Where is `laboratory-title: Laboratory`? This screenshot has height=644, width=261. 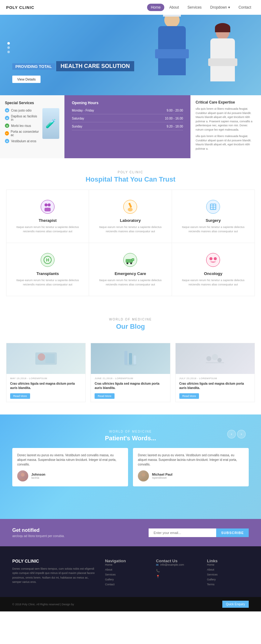 laboratory-title: Laboratory is located at coordinates (130, 221).